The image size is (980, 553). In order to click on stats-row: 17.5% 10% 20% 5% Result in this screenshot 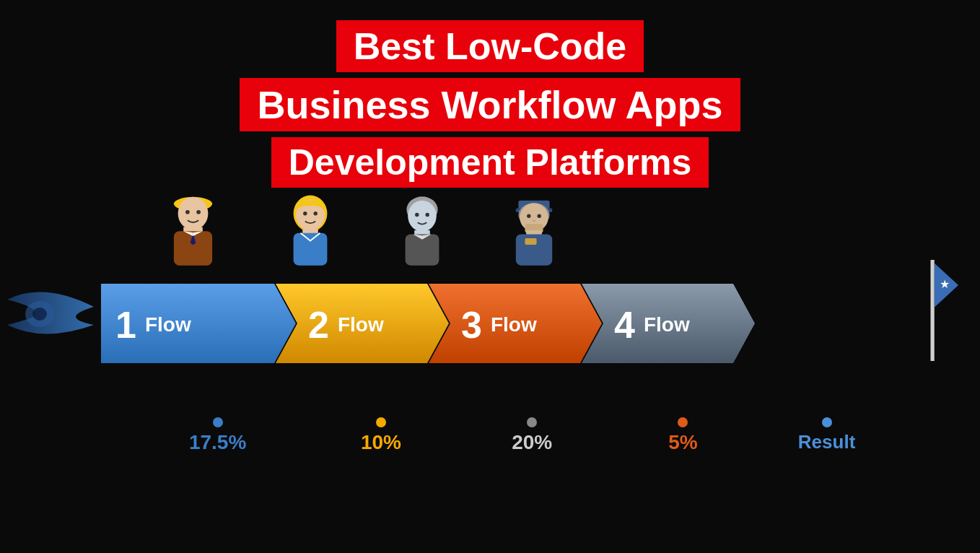, I will do `click(491, 436)`.